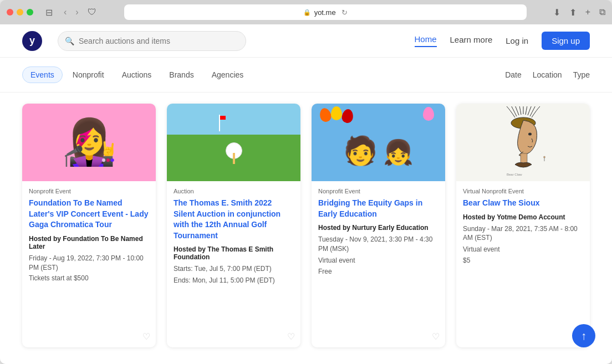 The width and height of the screenshot is (612, 364). What do you see at coordinates (49, 12) in the screenshot?
I see `sidebar-toggle-icon: ⊟` at bounding box center [49, 12].